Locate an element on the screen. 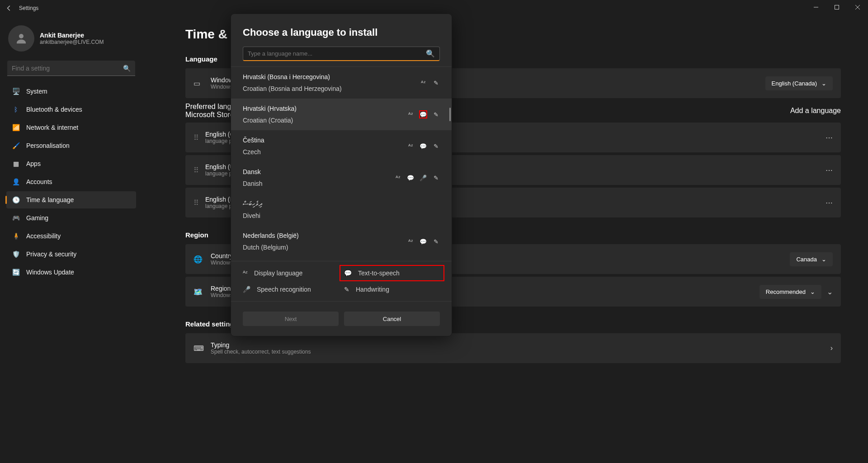  language-option: DanskDanishᴬᶻ💬🎤✎ is located at coordinates (341, 178).